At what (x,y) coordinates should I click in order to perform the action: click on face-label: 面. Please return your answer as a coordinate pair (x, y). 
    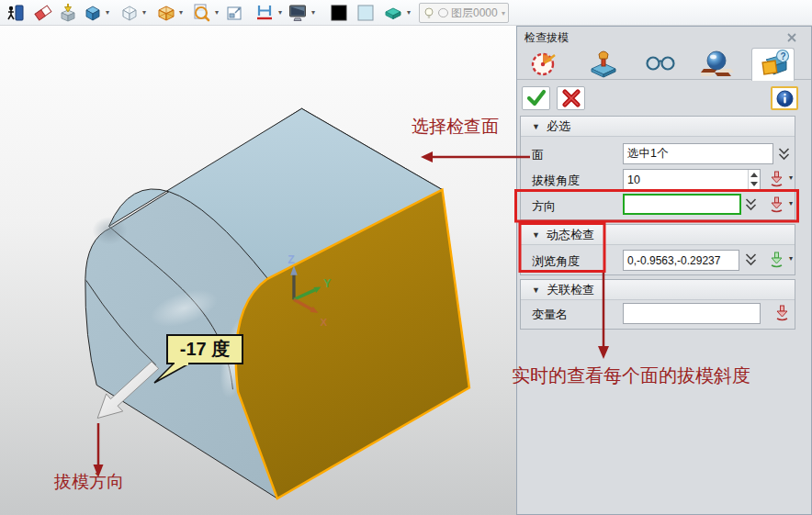
    Looking at the image, I should click on (538, 155).